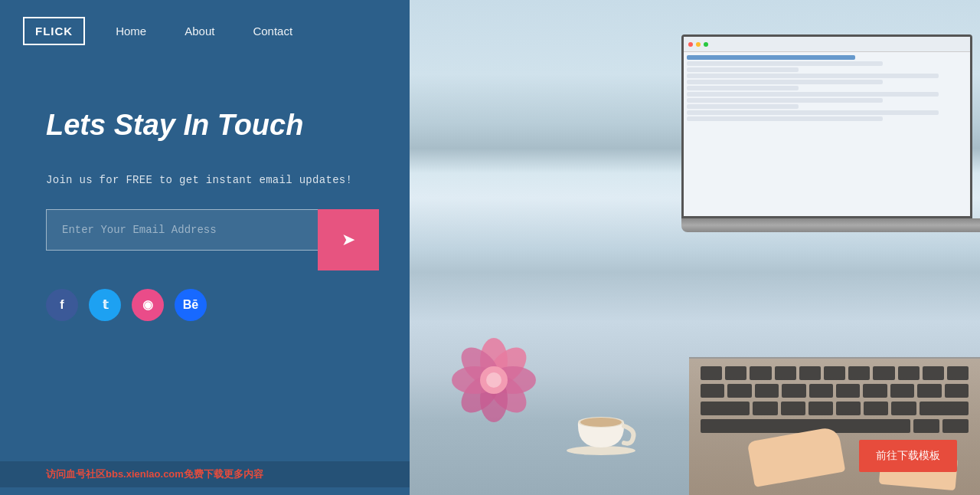 This screenshot has height=495, width=980. What do you see at coordinates (601, 422) in the screenshot?
I see `tea-cup-svg` at bounding box center [601, 422].